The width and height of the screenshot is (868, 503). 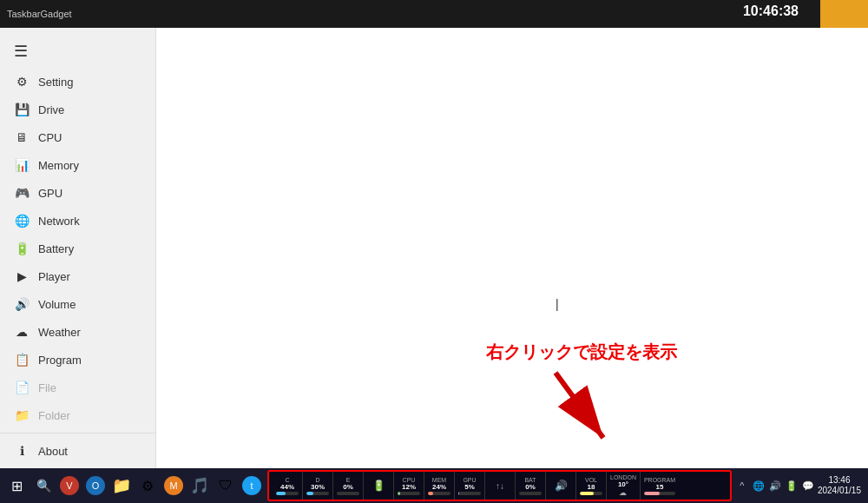 I want to click on gpu-icon: 🎮, so click(x=22, y=193).